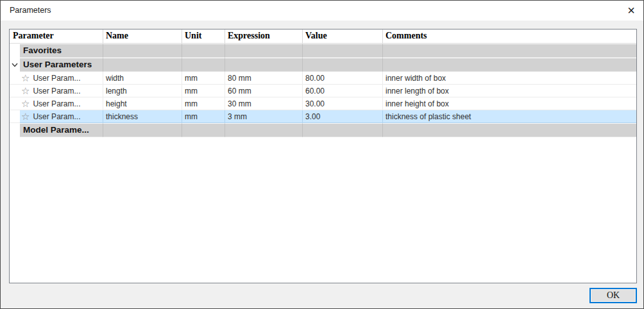 This screenshot has height=309, width=644. What do you see at coordinates (62, 51) in the screenshot?
I see `group-label-favorites: Favorites` at bounding box center [62, 51].